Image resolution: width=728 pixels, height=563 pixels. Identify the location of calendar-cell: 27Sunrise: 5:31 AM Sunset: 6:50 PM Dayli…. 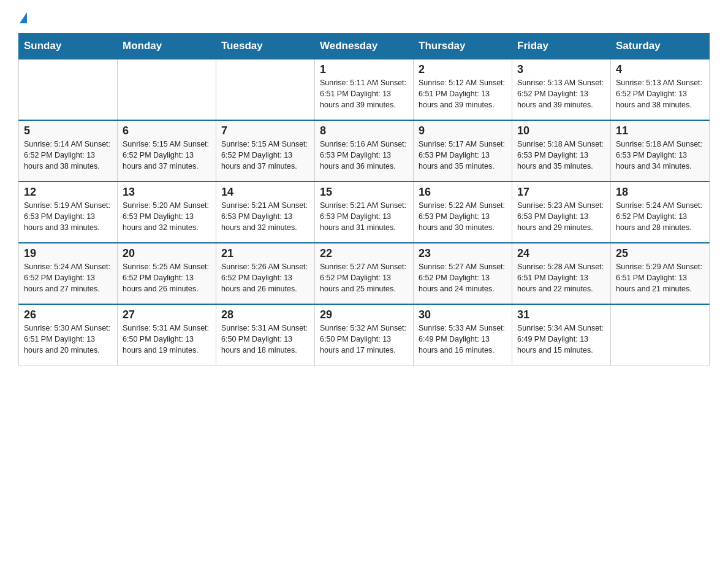
(167, 335).